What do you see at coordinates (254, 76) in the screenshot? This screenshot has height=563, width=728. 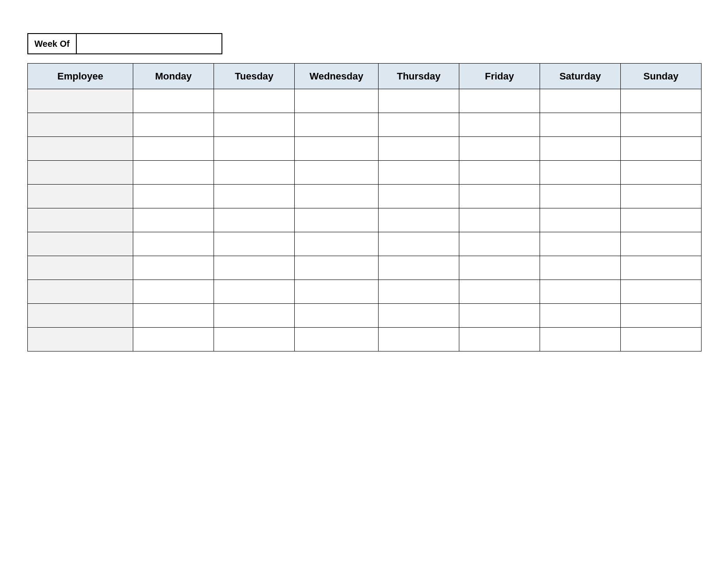 I see `header-tuesday: Tuesday` at bounding box center [254, 76].